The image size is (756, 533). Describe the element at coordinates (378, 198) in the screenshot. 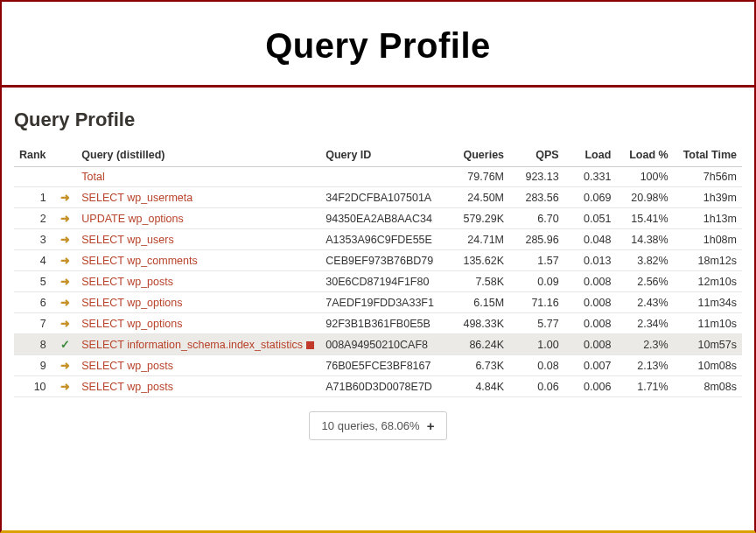

I see `table-row: 1➜SELECT wp_usermeta34F2DCFBA107501A24.5…` at that location.